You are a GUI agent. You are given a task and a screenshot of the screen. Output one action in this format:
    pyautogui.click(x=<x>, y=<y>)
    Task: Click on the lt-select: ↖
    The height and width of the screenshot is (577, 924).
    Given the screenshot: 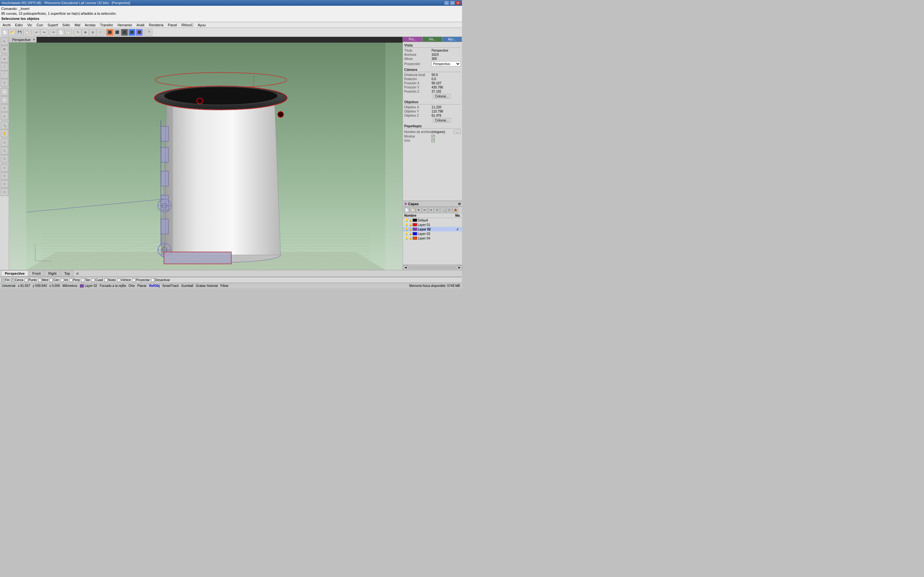 What is the action you would take?
    pyautogui.click(x=5, y=41)
    